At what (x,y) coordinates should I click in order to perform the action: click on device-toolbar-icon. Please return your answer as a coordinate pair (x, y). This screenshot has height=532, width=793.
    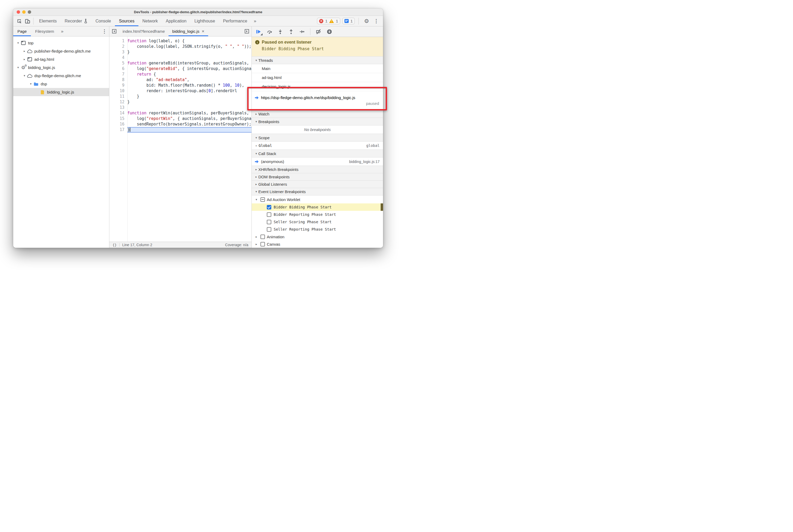
    Looking at the image, I should click on (27, 21).